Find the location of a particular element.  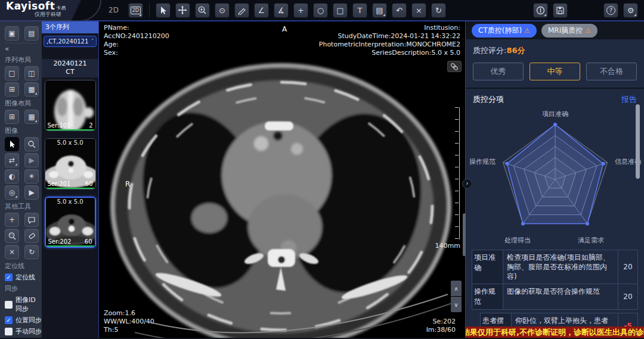

top-toolbar: Kayisoft 卡易 仅用于科研 2D 2D ⊙ ∠ ∡ + ○ □ T ▤ … is located at coordinates (322, 11).